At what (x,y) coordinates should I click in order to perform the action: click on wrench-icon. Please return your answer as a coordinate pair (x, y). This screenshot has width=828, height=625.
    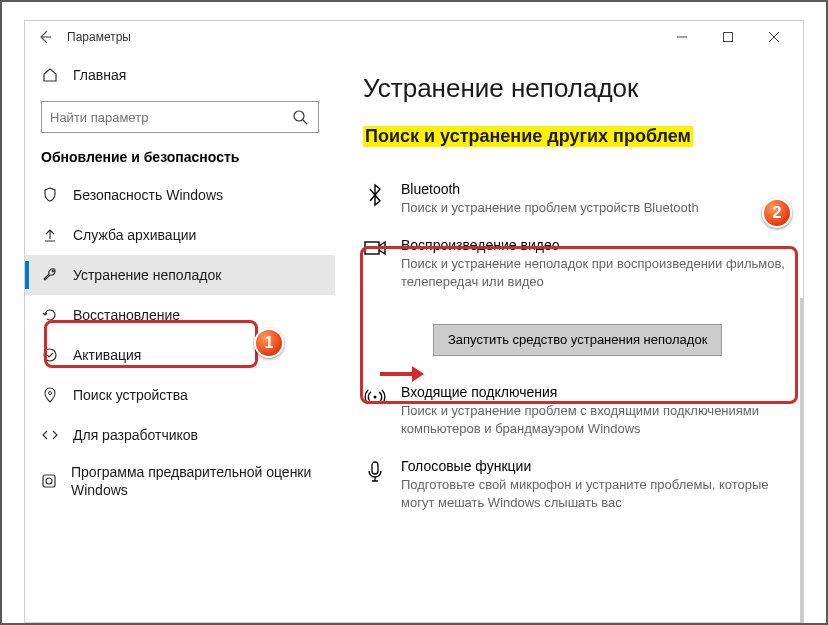
    Looking at the image, I should click on (50, 275).